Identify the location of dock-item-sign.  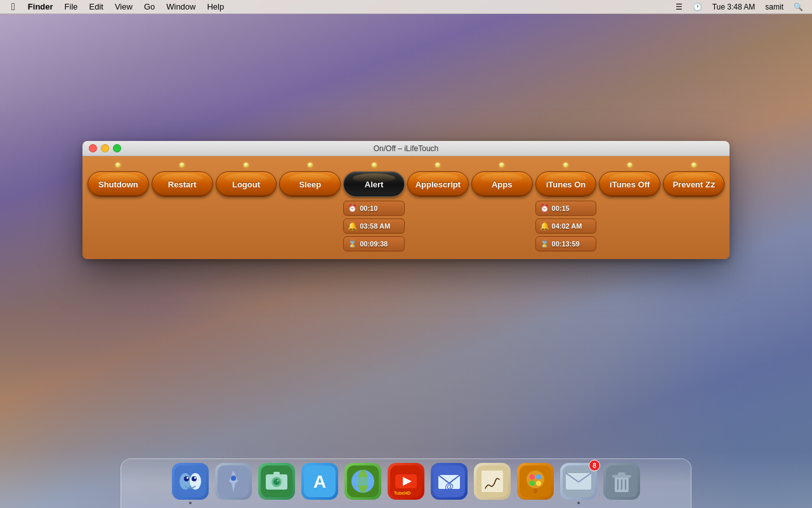
(492, 481).